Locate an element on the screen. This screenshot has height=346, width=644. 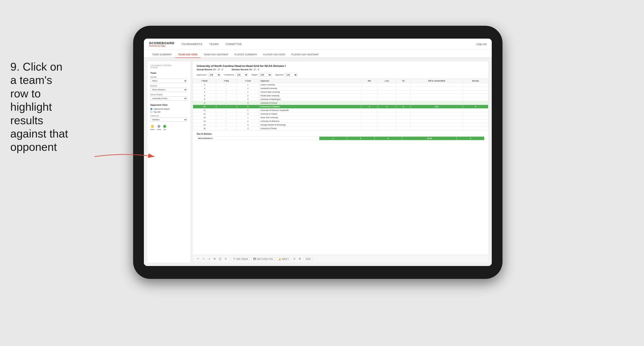
redo-icon: ↪ is located at coordinates (204, 259).